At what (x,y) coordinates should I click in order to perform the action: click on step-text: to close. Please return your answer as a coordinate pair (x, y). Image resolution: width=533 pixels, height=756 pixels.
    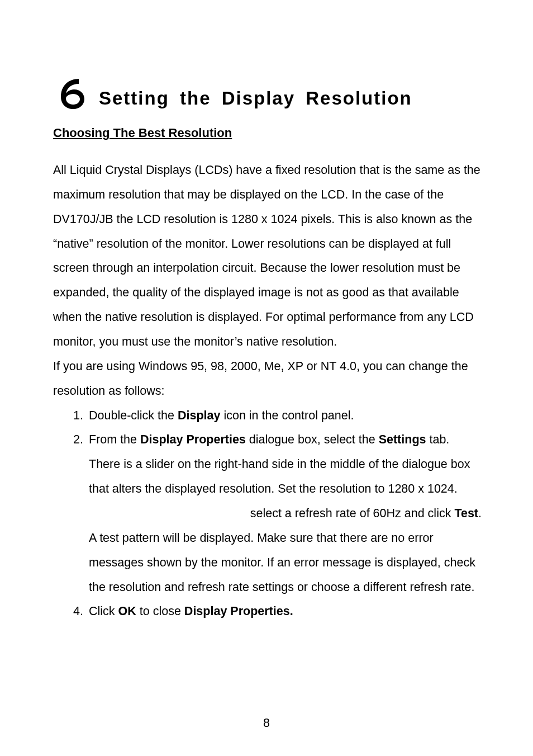
    Looking at the image, I should click on (160, 611).